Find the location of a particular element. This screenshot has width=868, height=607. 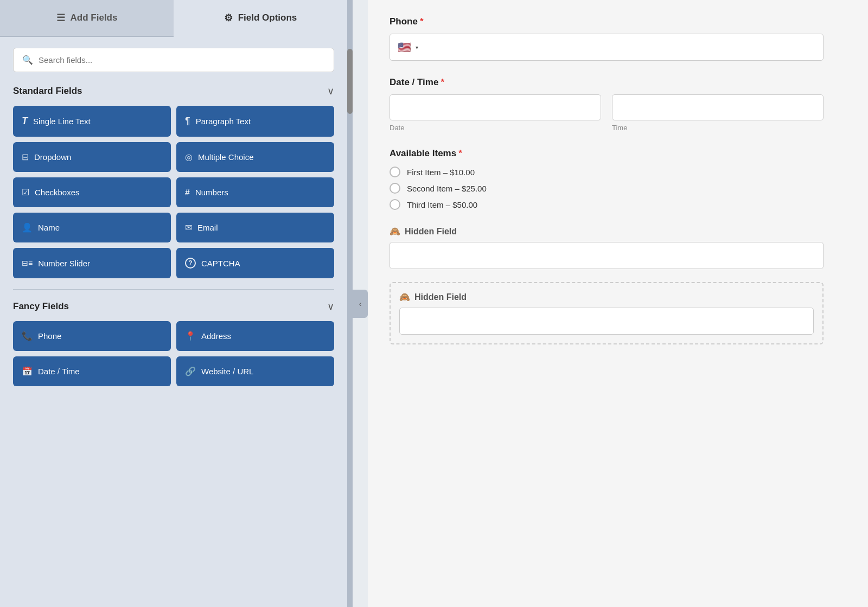

datetime-row: Date Time is located at coordinates (607, 113).